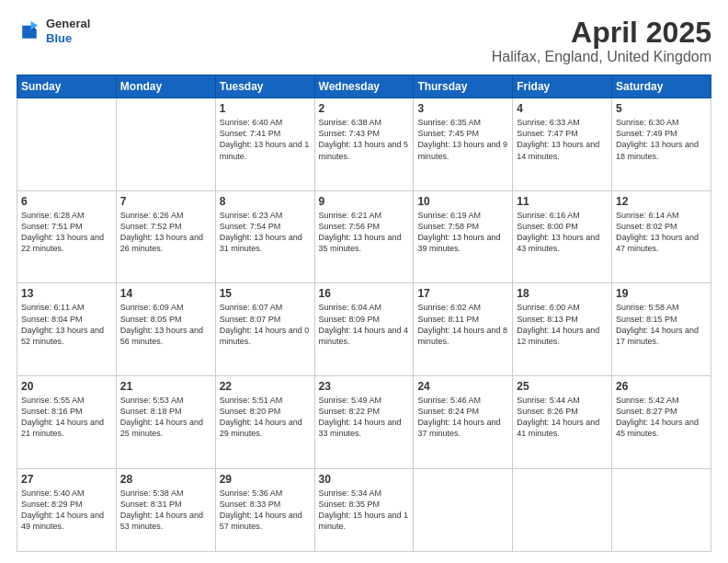 This screenshot has width=728, height=563. What do you see at coordinates (364, 479) in the screenshot?
I see `day-number: 30` at bounding box center [364, 479].